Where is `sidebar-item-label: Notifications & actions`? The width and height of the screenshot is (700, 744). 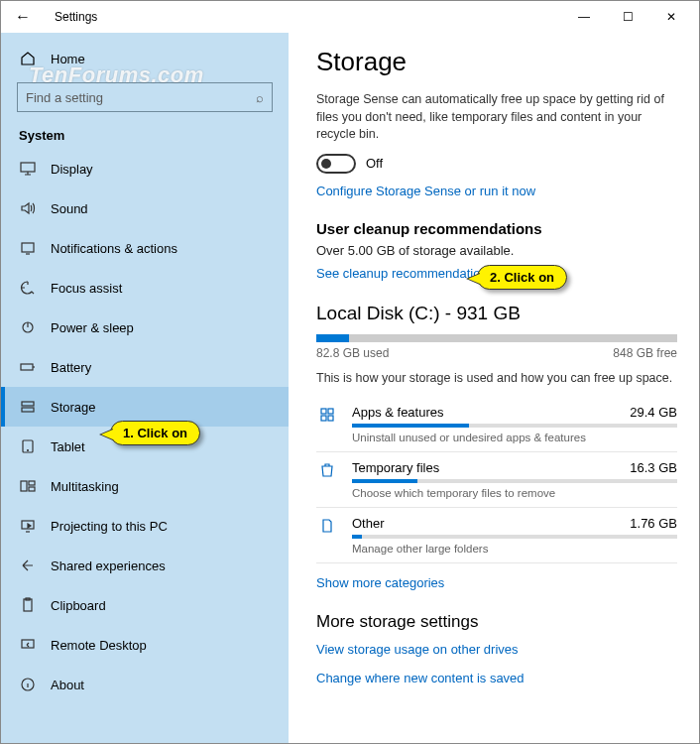 sidebar-item-label: Notifications & actions is located at coordinates (114, 248).